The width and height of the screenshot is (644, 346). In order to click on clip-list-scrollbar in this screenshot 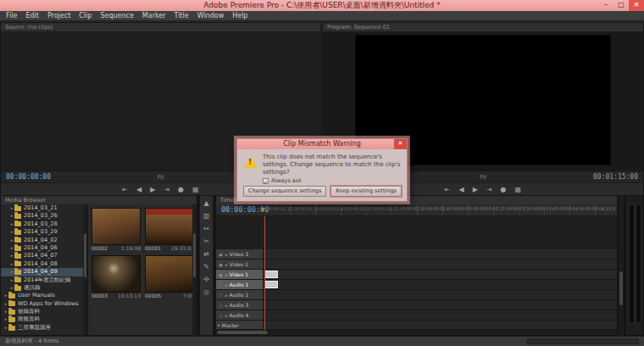, I will do `click(195, 270)`.